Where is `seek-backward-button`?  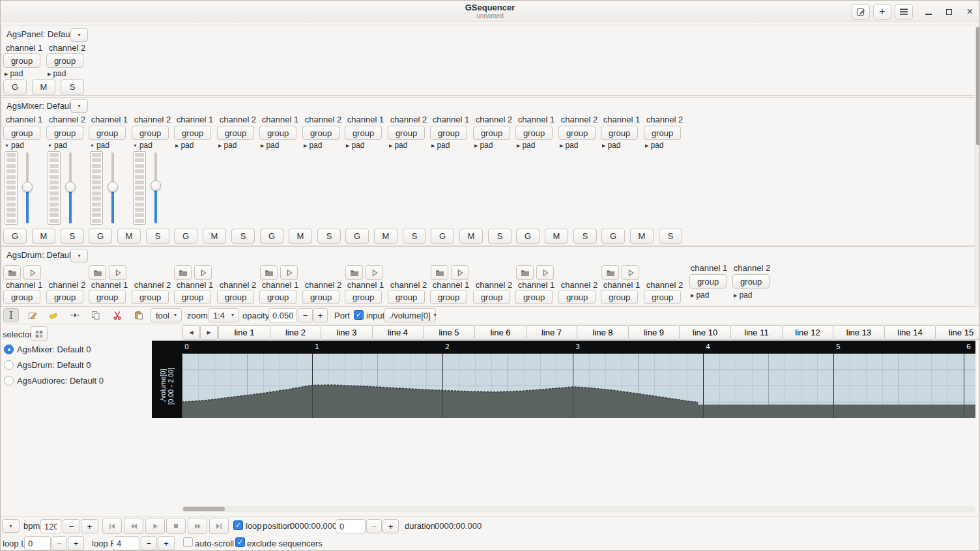 seek-backward-button is located at coordinates (134, 526).